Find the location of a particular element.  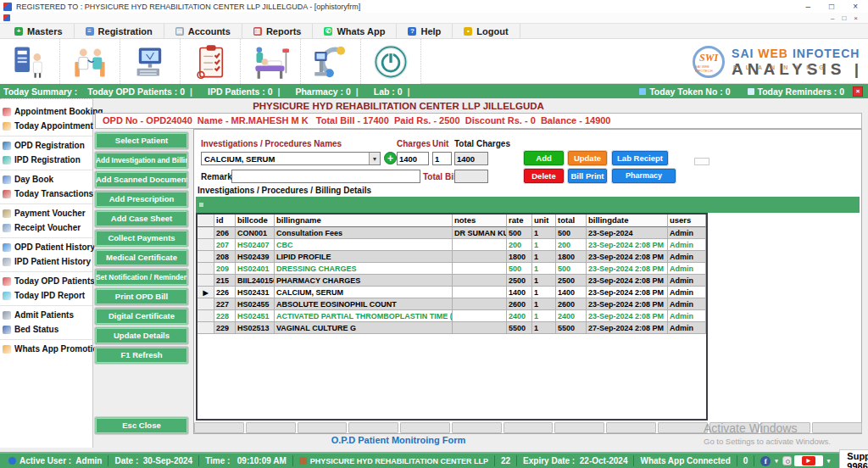

lab-receipt-button: Lab Reciept is located at coordinates (640, 158).